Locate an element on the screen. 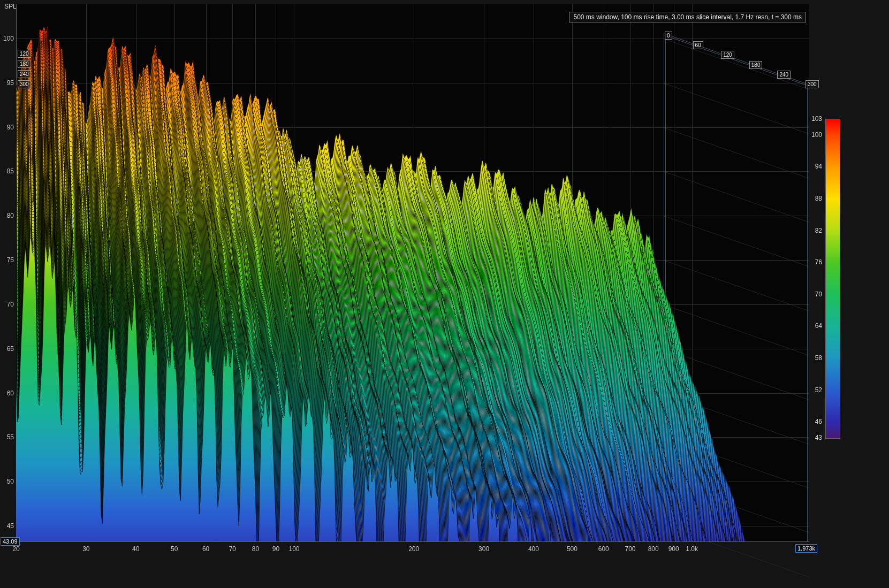 The width and height of the screenshot is (889, 588). time-tick-label-left: 120 is located at coordinates (25, 54).